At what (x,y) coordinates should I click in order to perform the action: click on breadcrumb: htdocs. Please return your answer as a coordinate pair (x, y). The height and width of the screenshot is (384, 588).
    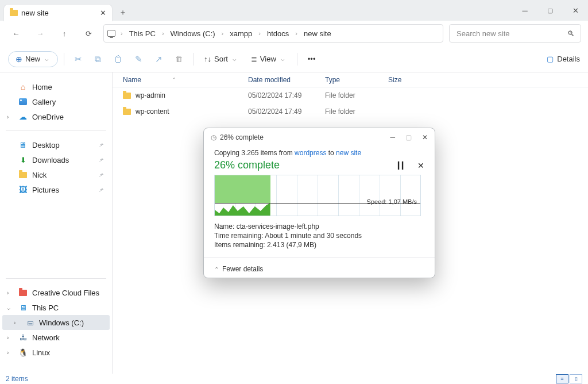
    Looking at the image, I should click on (278, 33).